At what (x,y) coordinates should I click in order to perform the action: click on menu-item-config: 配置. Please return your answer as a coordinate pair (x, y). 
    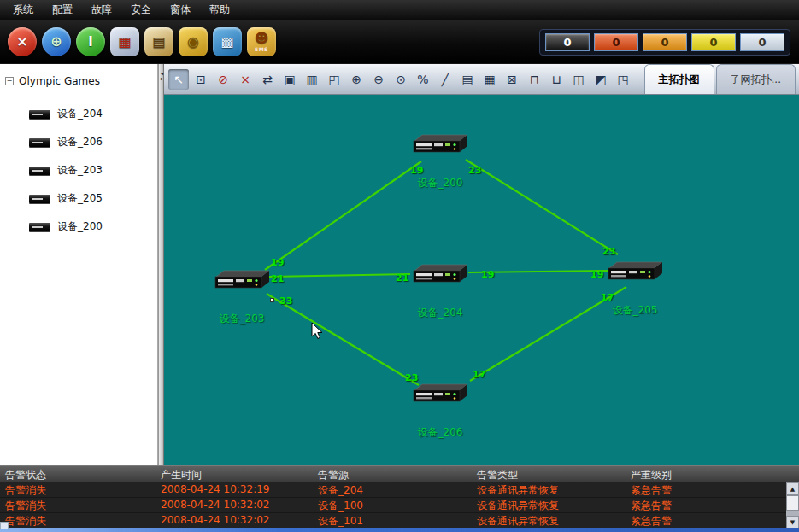
    Looking at the image, I should click on (62, 10).